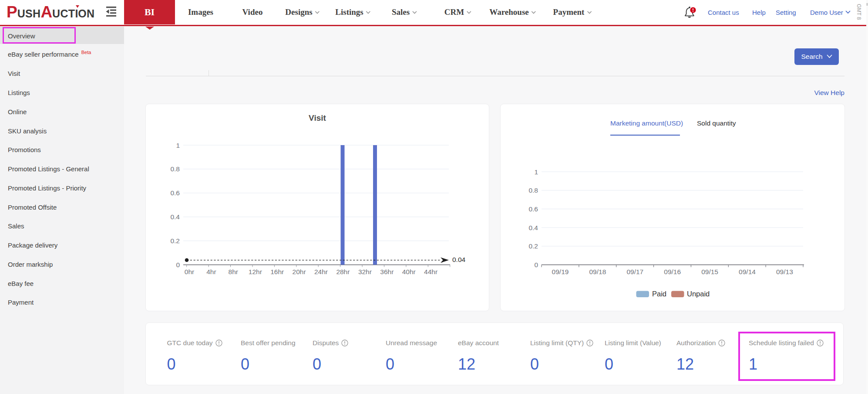 Image resolution: width=868 pixels, height=394 pixels. Describe the element at coordinates (659, 294) in the screenshot. I see `svg-text: Paid` at that location.